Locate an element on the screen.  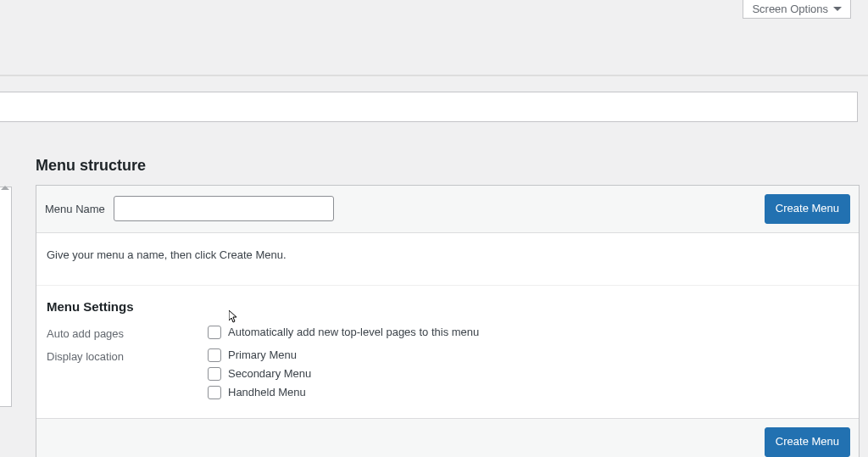
auto-add-option-label: Automatically add new top-level pages to… is located at coordinates (353, 332).